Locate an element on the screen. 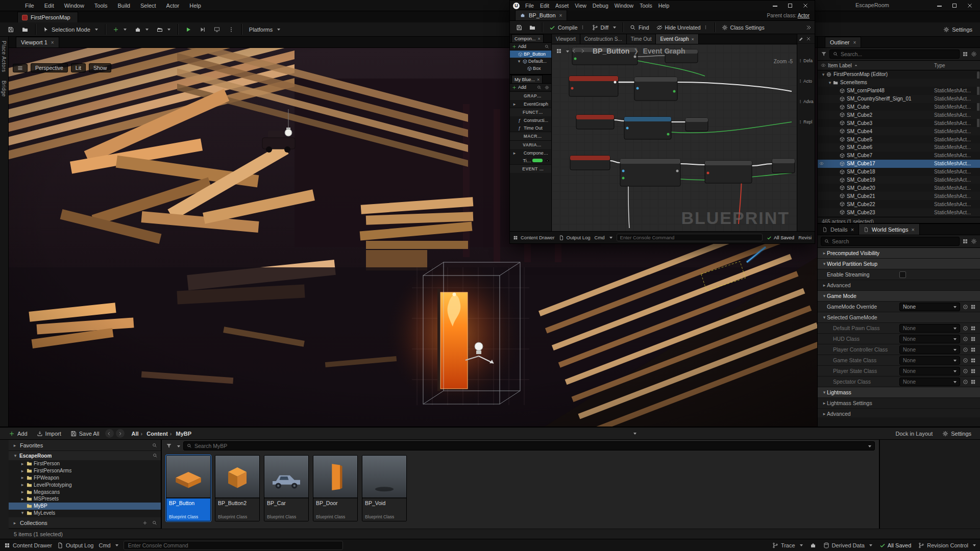  cinematics-button is located at coordinates (163, 30).